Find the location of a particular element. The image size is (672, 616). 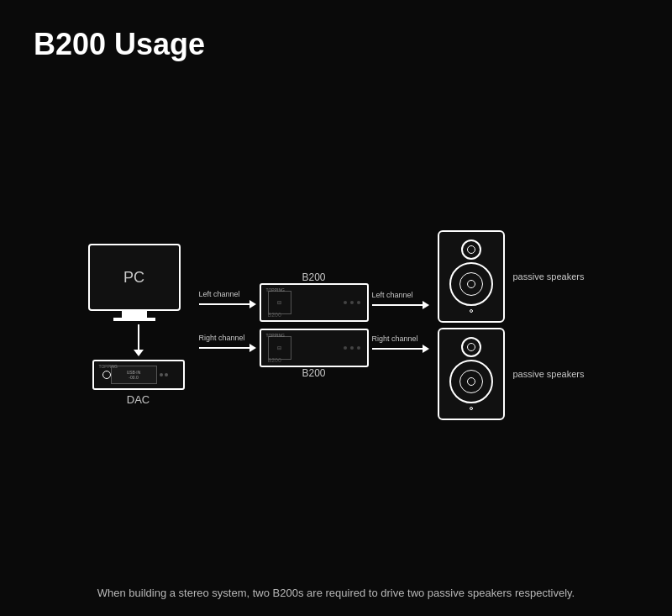

b200-dot5 is located at coordinates (352, 348).